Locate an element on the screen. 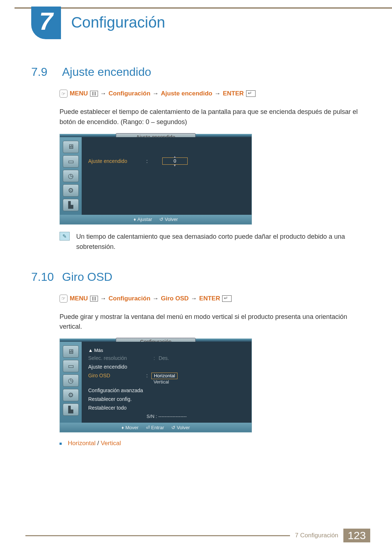 The height and width of the screenshot is (554, 392). section-number: 7.9 is located at coordinates (46, 72).